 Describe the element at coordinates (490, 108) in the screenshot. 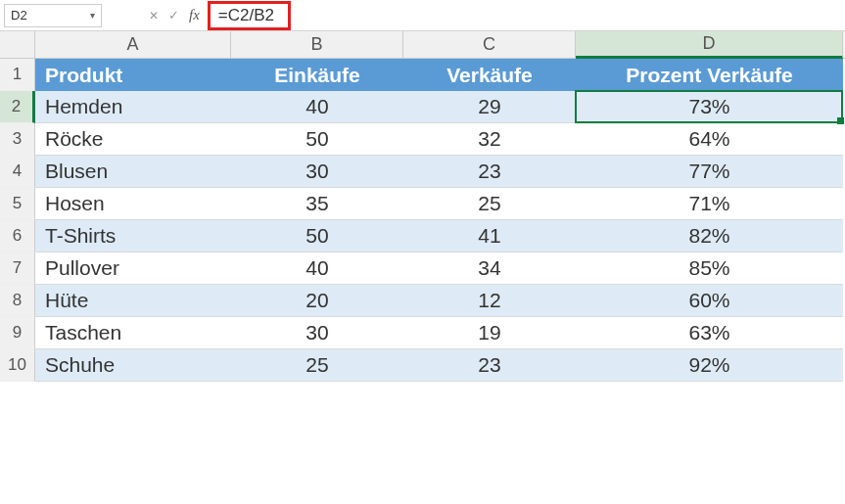

I see `cell: 29` at that location.